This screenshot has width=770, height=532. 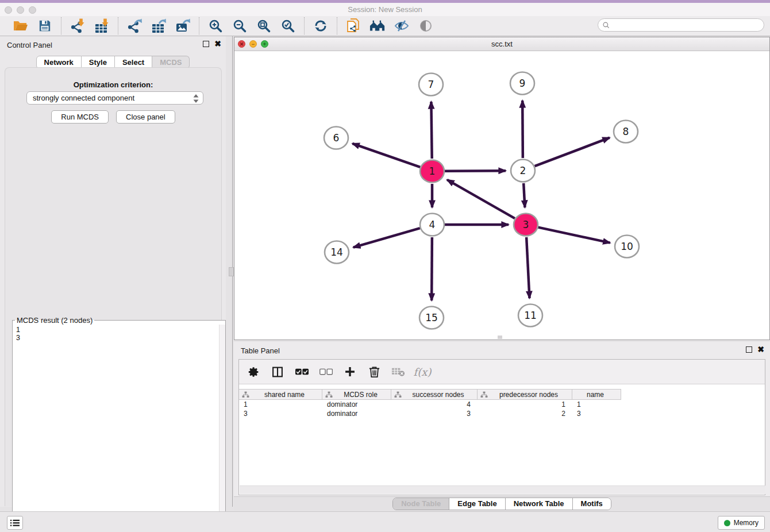 What do you see at coordinates (434, 405) in the screenshot?
I see `cell-successor-nodes: 4` at bounding box center [434, 405].